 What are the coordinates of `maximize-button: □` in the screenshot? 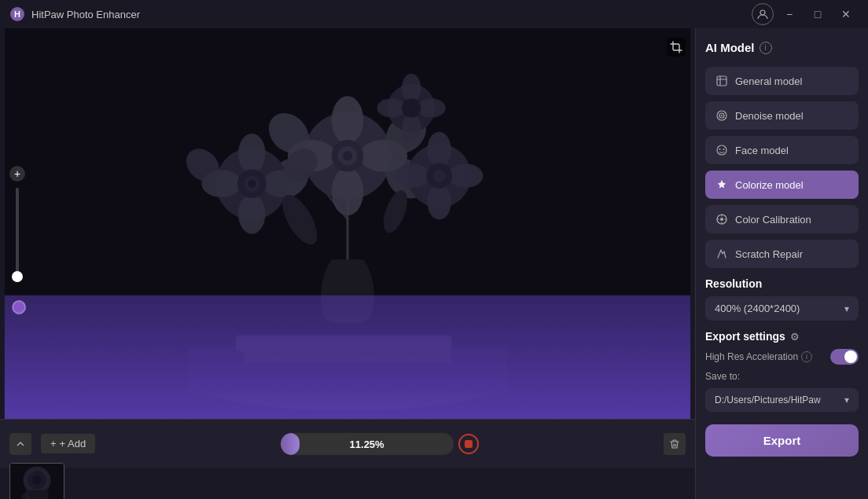 It's located at (818, 14).